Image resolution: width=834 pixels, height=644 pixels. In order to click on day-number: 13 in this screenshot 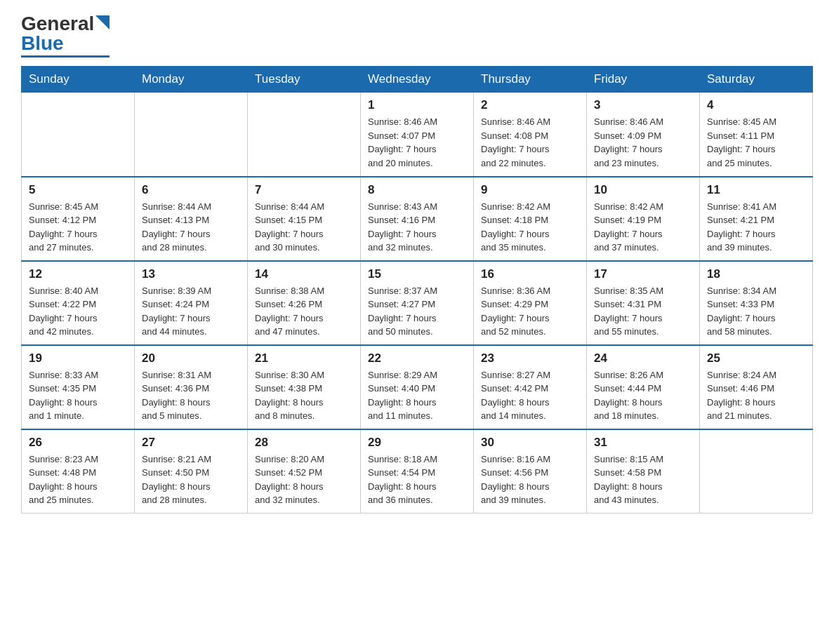, I will do `click(191, 274)`.